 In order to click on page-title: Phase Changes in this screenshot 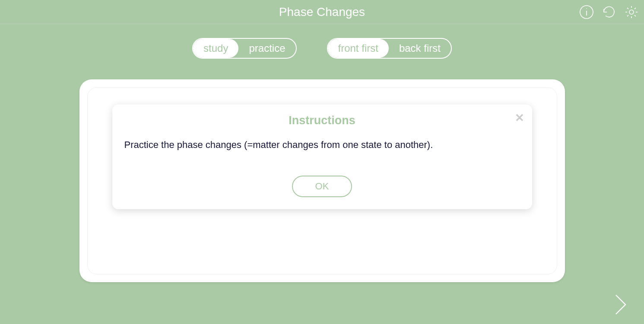, I will do `click(322, 12)`.